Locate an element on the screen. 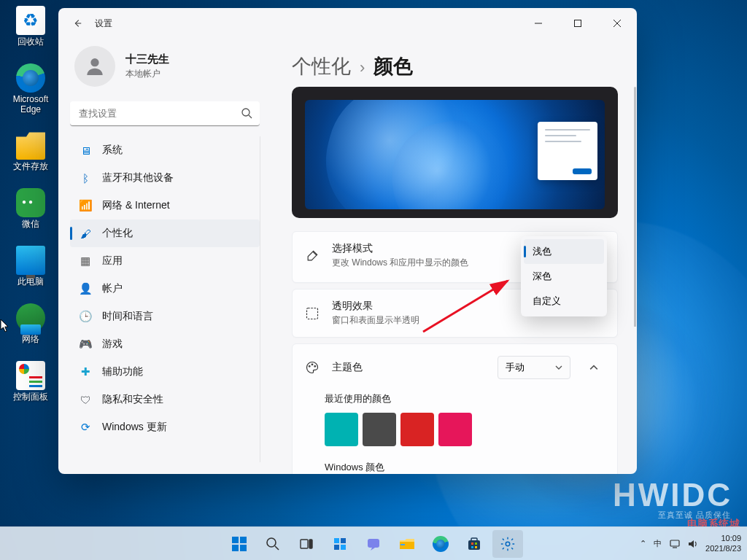  mode-option: 浅色 is located at coordinates (564, 252).